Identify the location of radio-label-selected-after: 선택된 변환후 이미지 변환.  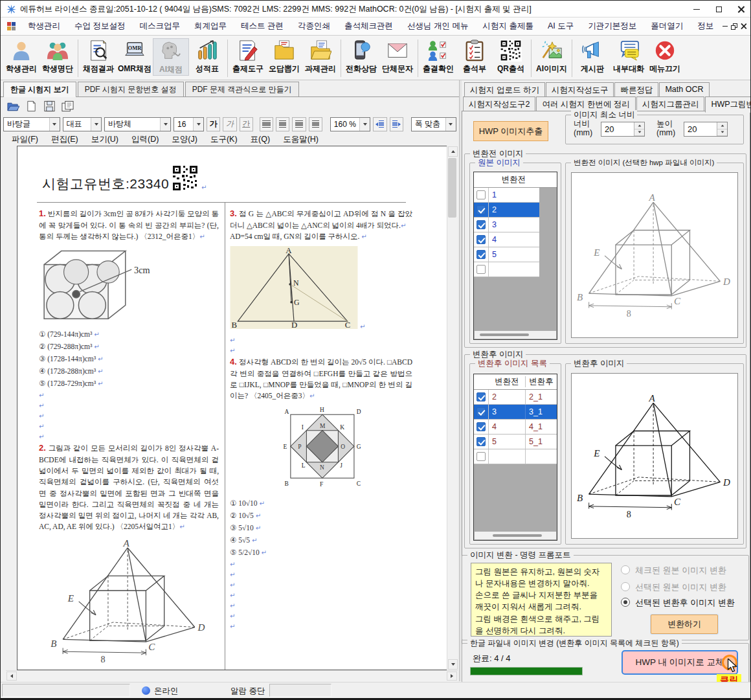
(685, 603).